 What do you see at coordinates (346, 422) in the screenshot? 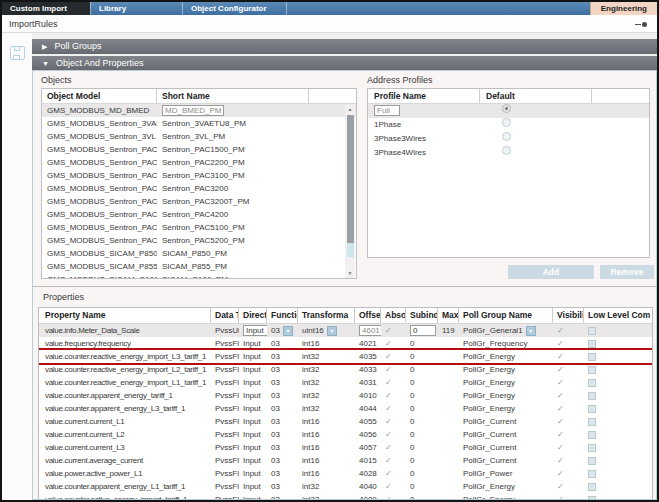
I see `property-row: value.current.current_L1 PvssFloa Input …` at bounding box center [346, 422].